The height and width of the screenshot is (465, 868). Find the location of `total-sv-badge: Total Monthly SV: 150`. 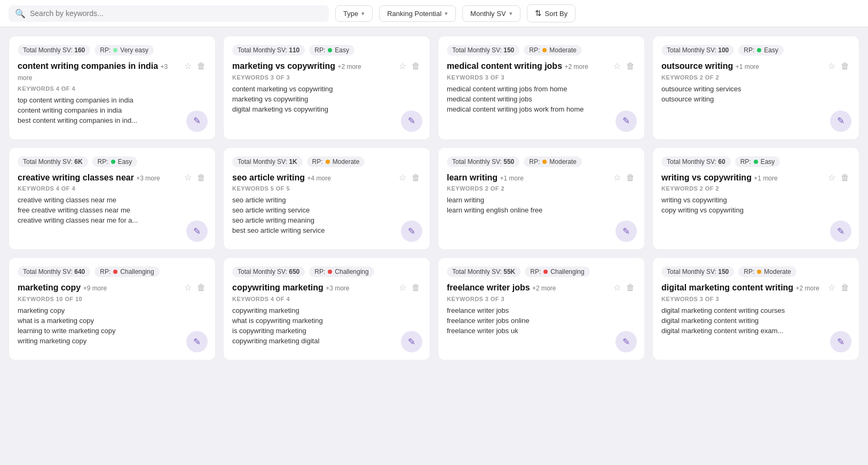

total-sv-badge: Total Monthly SV: 150 is located at coordinates (698, 272).